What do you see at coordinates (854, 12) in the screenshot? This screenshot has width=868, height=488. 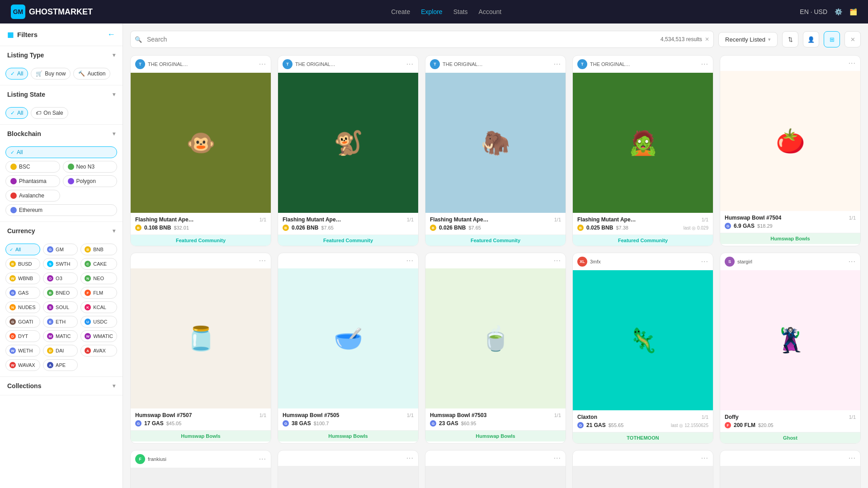 I see `wallet-icon: 🗂️` at bounding box center [854, 12].